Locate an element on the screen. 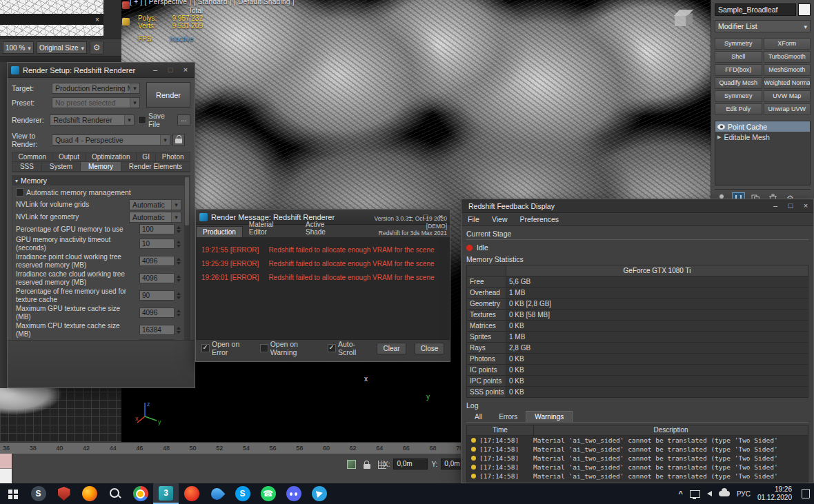 This screenshot has width=814, height=504. feedback-titlebar: Redshift Feedback Display – □ × is located at coordinates (637, 206).